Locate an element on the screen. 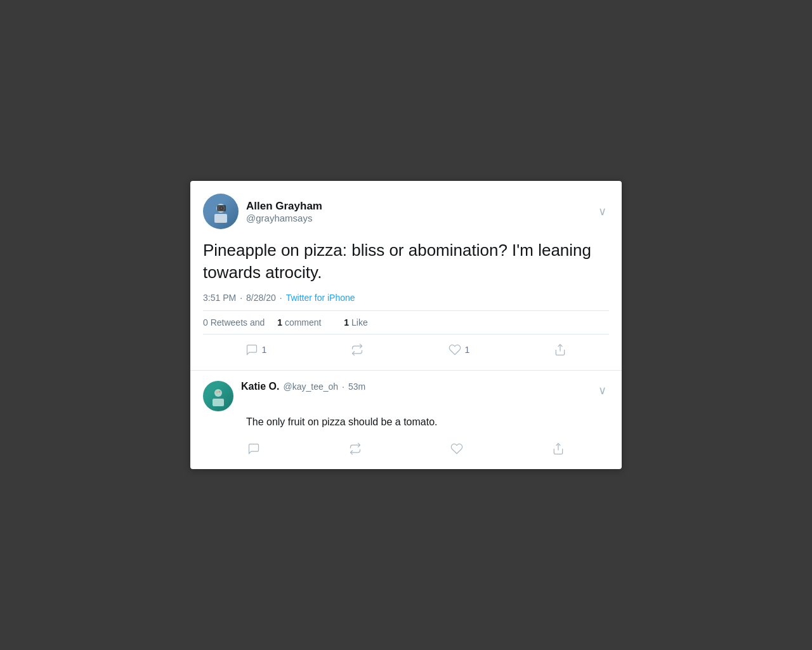  reply-share-button is located at coordinates (558, 449).